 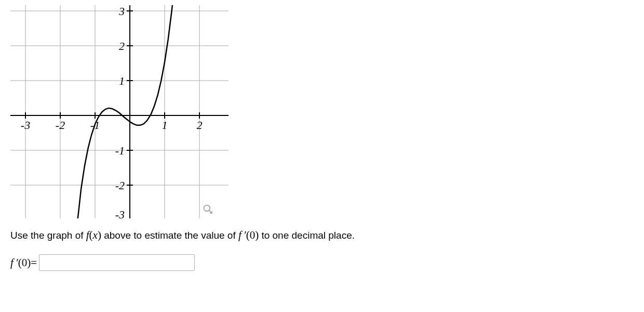 What do you see at coordinates (322, 235) in the screenshot?
I see `question-prompt: Use the graph of f(x) above to estimate …` at bounding box center [322, 235].